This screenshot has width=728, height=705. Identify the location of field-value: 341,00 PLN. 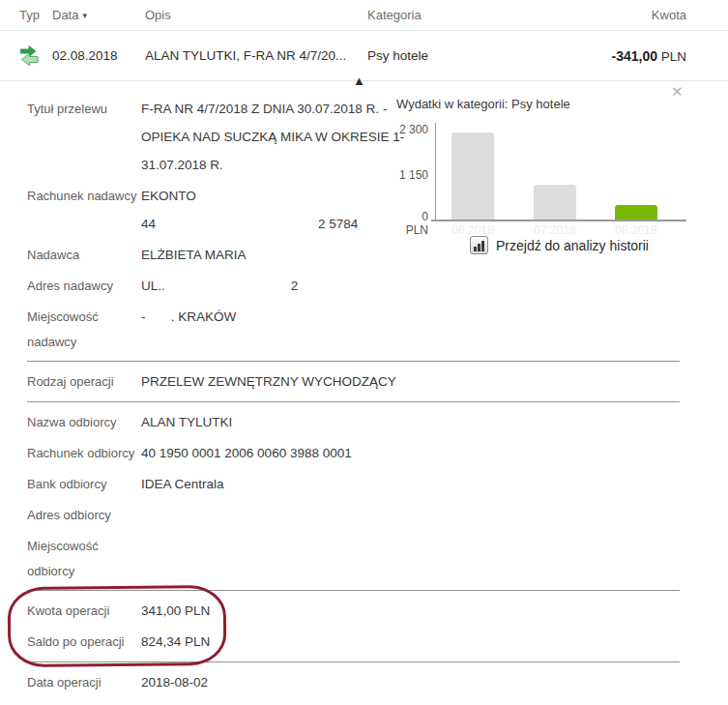
(277, 611).